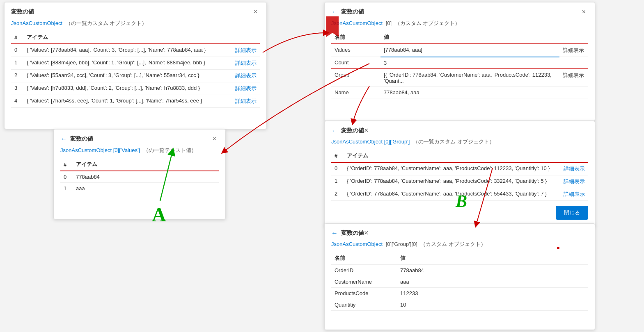 The height and width of the screenshot is (332, 644). Describe the element at coordinates (128, 102) in the screenshot. I see `row-value: { 'Values': [7har54ss, eee], 'Count': 1,…` at that location.